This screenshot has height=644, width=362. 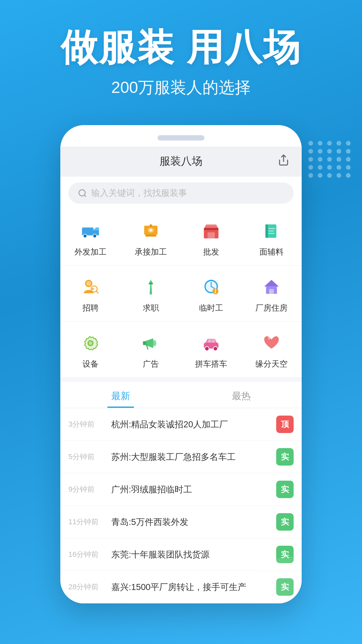 I want to click on category-grid-row3: 设备 广告, so click(x=181, y=350).